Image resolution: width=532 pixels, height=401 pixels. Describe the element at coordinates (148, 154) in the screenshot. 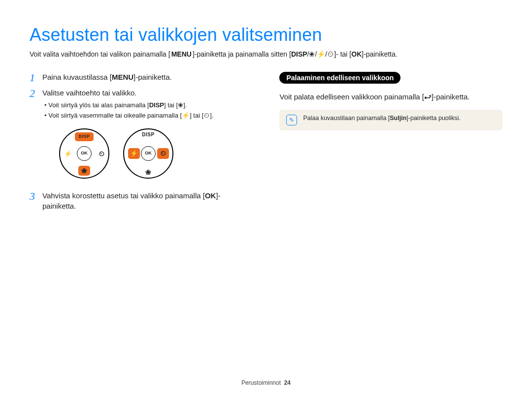

I see `nav-dial-horizontal: DISP ⚡ ⏲ ❀ OK` at that location.